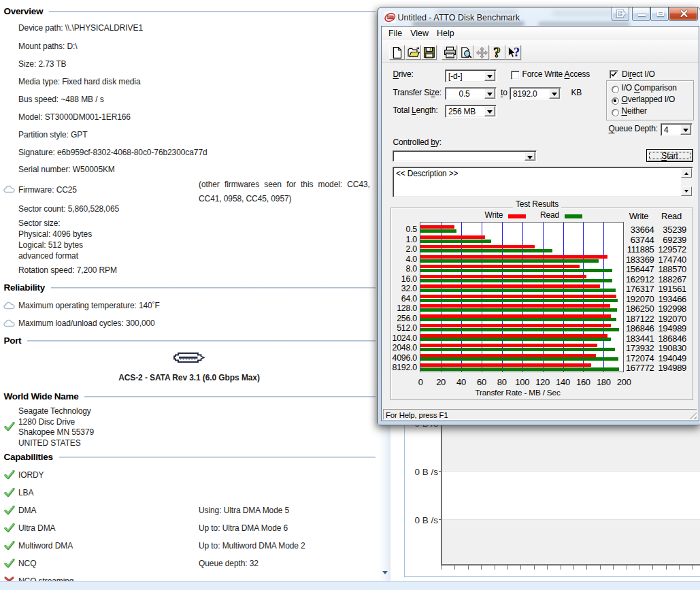 The image size is (700, 590). I want to click on svg-text: ATTO, so click(390, 18).